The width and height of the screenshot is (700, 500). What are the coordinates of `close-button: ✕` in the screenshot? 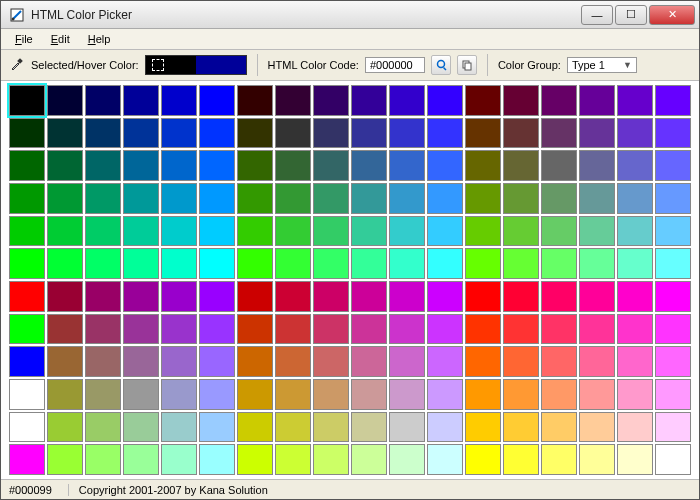 It's located at (672, 15).